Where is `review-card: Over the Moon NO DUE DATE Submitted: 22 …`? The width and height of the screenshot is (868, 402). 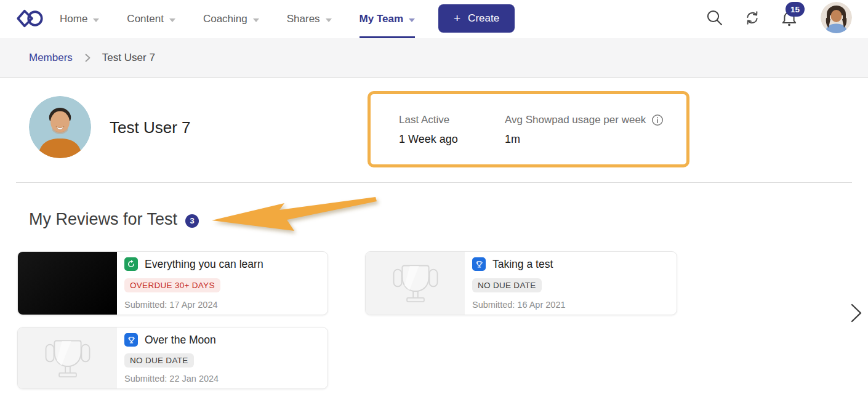
review-card: Over the Moon NO DUE DATE Submitted: 22 … is located at coordinates (172, 358).